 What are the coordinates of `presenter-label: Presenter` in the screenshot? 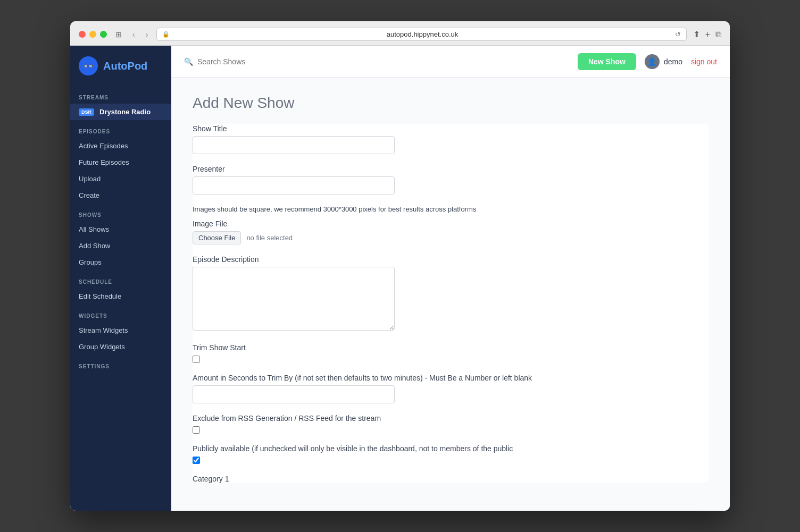 It's located at (451, 169).